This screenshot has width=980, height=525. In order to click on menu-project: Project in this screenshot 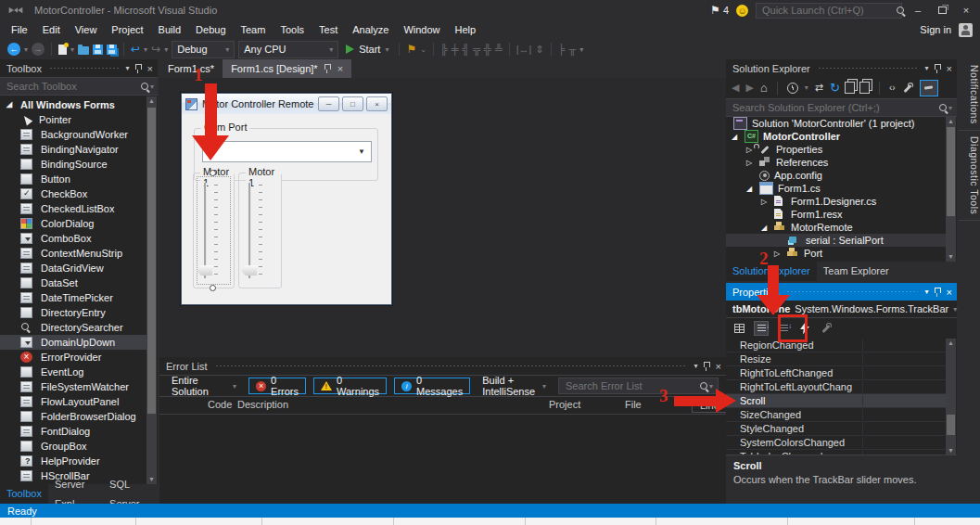, I will do `click(127, 30)`.